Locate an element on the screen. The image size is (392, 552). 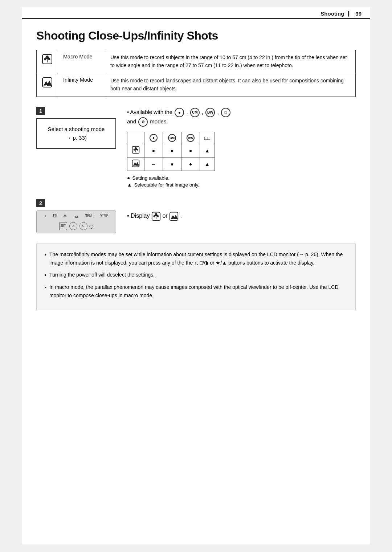
avail-infinity-cm: ● is located at coordinates (172, 164).